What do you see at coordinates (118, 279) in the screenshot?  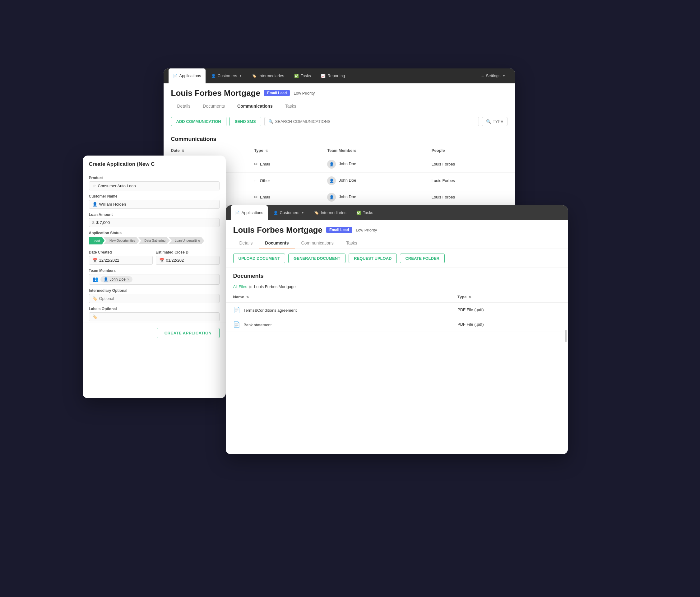 I see `team-member-name: John Doe` at bounding box center [118, 279].